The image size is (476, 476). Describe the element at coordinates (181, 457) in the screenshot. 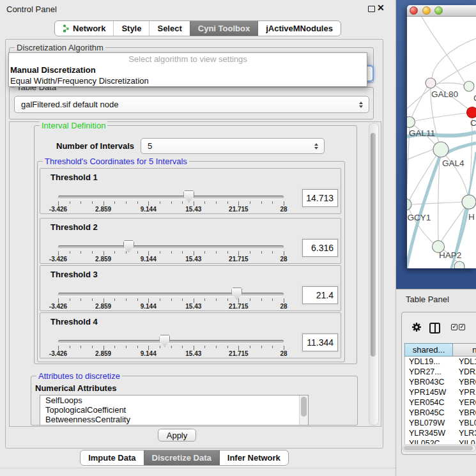

I see `tab-discretize-data: Discretize Data` at that location.